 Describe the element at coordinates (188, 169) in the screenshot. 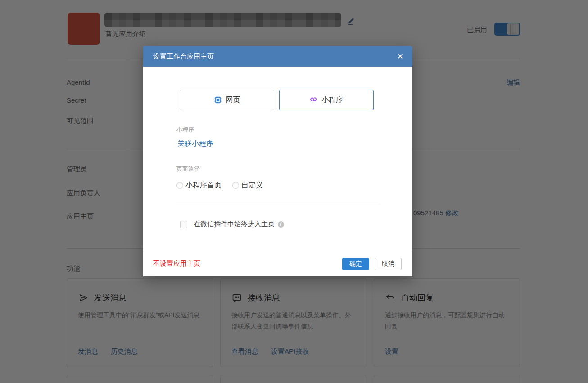

I see `page-path-label: 页面路径` at that location.